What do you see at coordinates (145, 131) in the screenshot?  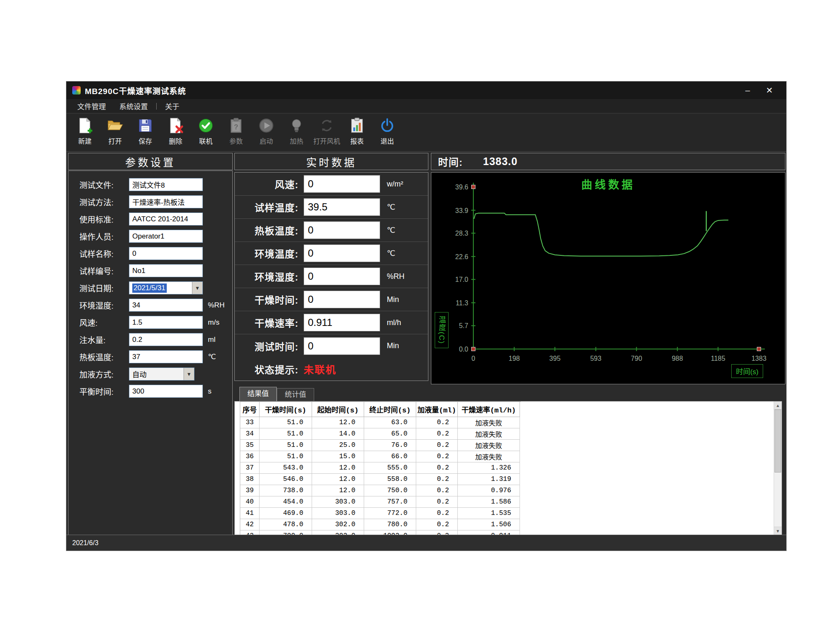 I see `toolbar-save-button: 保存` at bounding box center [145, 131].